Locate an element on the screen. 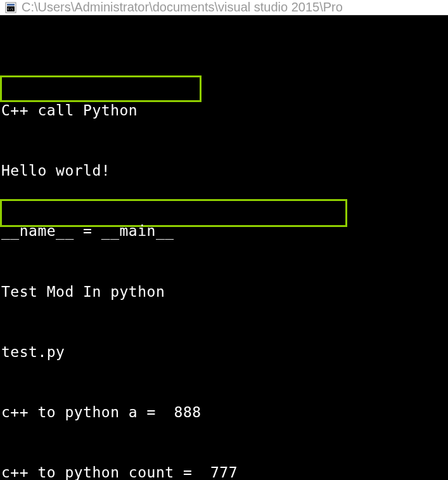 This screenshot has width=448, height=480. console-line: __name__ = __main__ is located at coordinates (224, 231).